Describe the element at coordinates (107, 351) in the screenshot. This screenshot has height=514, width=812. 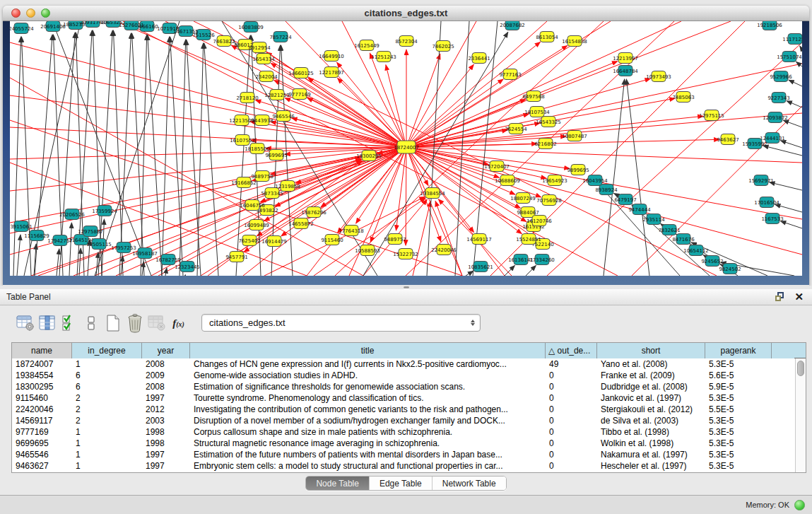
I see `column-header: in_degree` at that location.